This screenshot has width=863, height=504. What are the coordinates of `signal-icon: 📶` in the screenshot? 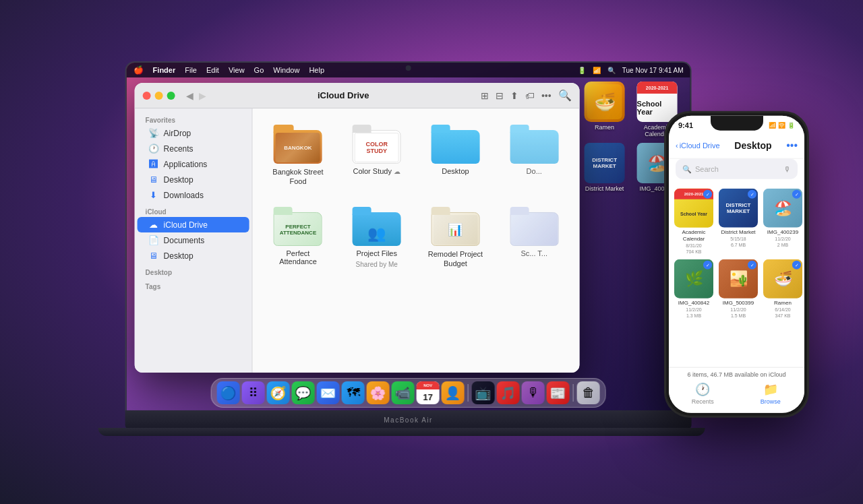 It's located at (773, 125).